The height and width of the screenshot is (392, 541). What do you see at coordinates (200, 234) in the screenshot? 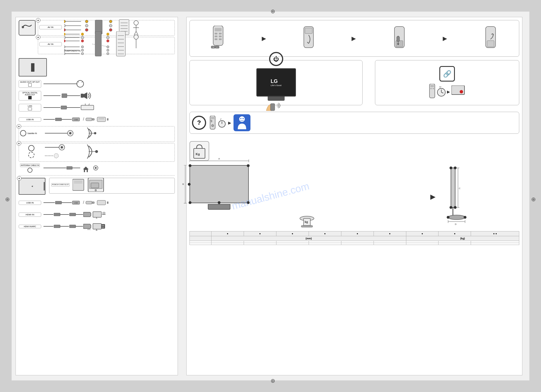
I see `table-header-model` at bounding box center [200, 234].